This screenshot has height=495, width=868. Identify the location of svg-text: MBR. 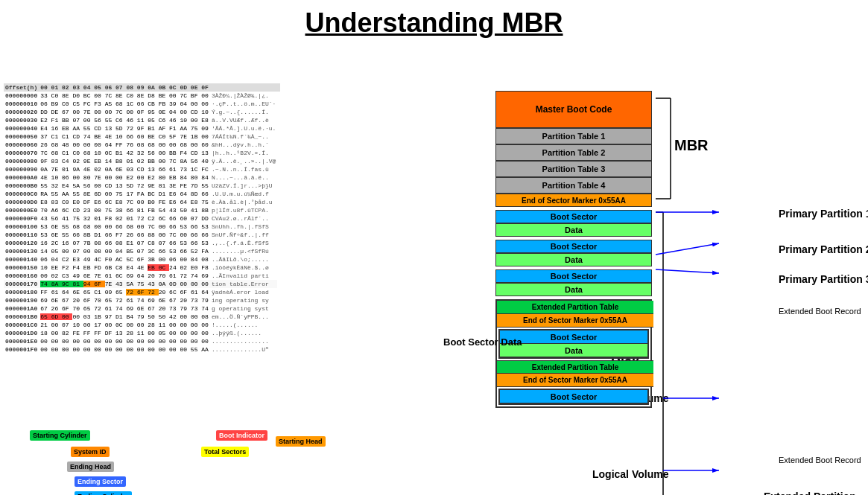
(691, 145).